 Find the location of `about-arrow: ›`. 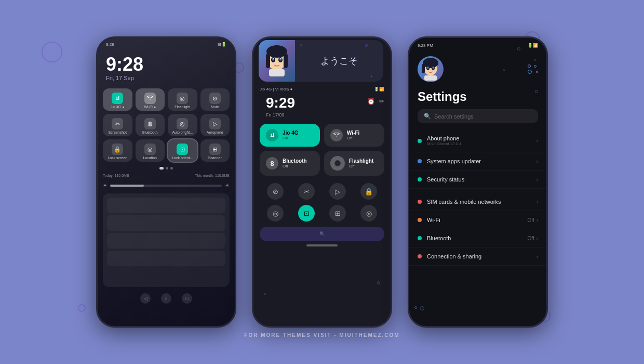

about-arrow: › is located at coordinates (537, 140).